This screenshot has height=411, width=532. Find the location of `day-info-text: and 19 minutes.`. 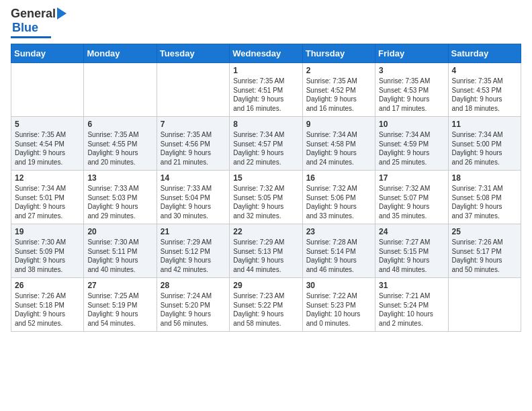

day-info-text: and 19 minutes. is located at coordinates (47, 163).